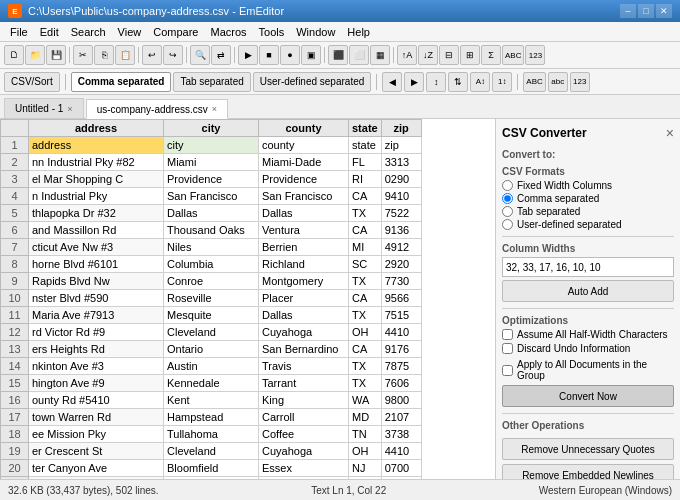 Image resolution: width=680 pixels, height=500 pixels. Describe the element at coordinates (212, 434) in the screenshot. I see `cell-city: Tullahoma` at that location.